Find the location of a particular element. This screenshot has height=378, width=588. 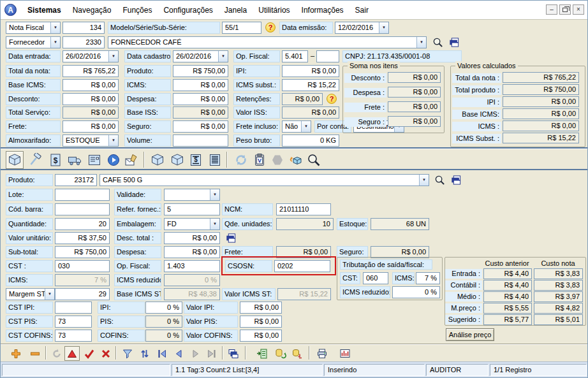

edit-record-button is located at coordinates (72, 353).